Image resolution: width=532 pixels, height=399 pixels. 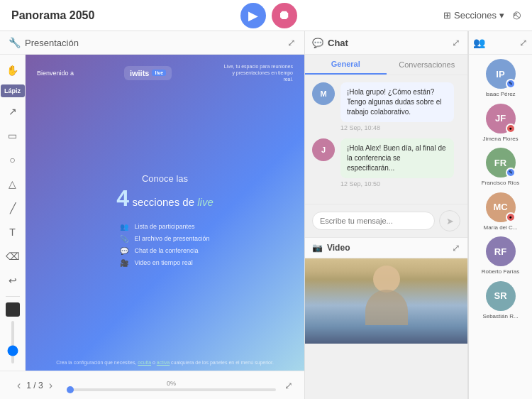 What do you see at coordinates (501, 190) in the screenshot?
I see `participants-list: IP ✎ Isaac Pérez JF ● Jimena Flores FR ✎…` at bounding box center [501, 190].